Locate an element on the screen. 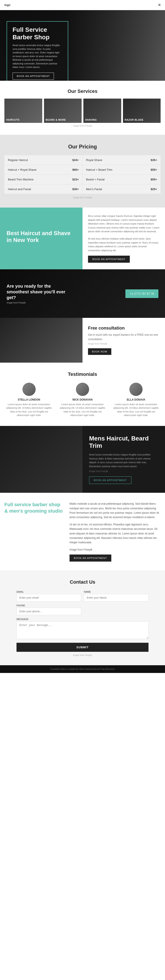 Image resolution: width=165 pixels, height=980 pixels. testimonial-card: ELLA DONAVA Lorem ipsum dolor sit amet c… is located at coordinates (136, 400).